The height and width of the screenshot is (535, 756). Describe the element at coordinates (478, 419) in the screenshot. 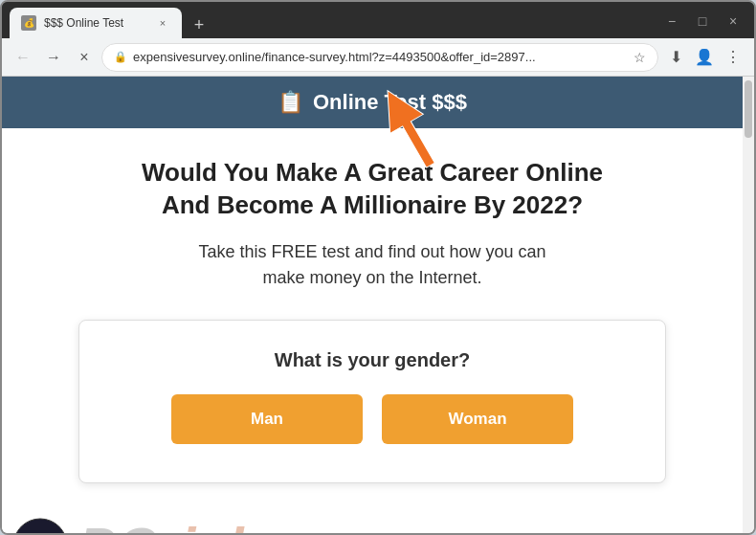

I see `woman-button: Woman` at that location.